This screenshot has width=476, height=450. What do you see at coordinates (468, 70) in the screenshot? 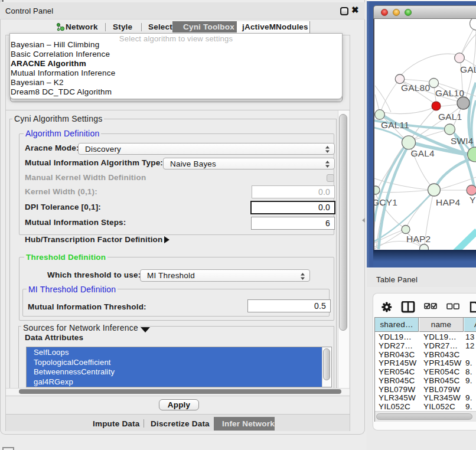
I see `svg-text: GAL7` at bounding box center [468, 70].